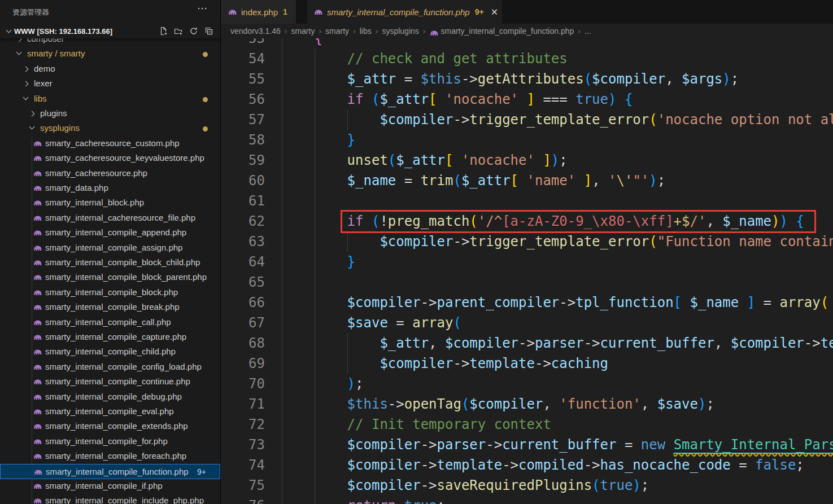  I want to click on code-line-64: 64 }, so click(527, 262).